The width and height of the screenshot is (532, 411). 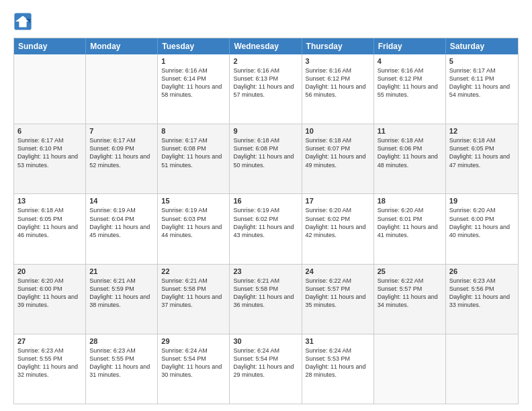 What do you see at coordinates (338, 201) in the screenshot?
I see `day-number: 17` at bounding box center [338, 201].